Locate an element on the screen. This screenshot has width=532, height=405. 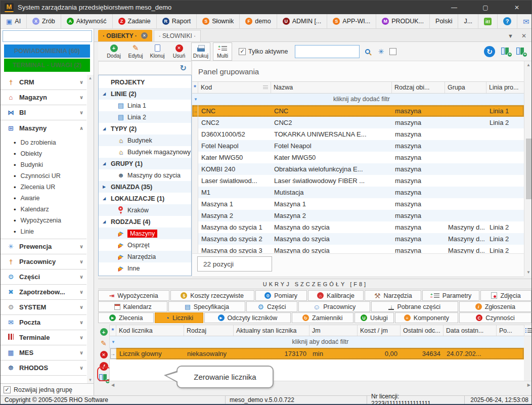
topbar-item-demo: Fdemo is located at coordinates (258, 21).